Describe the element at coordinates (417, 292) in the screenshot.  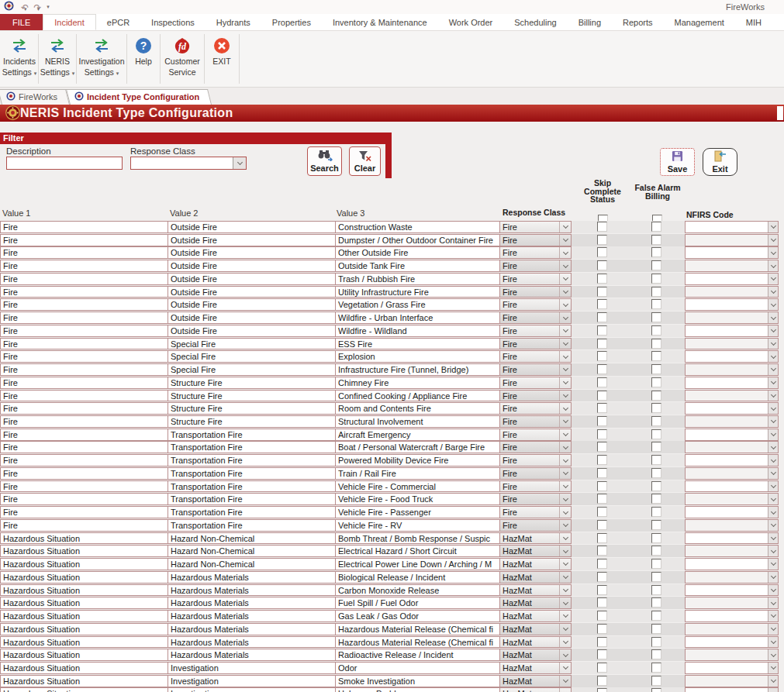
I see `value3-cell: Utility Infrastructure Fire` at that location.